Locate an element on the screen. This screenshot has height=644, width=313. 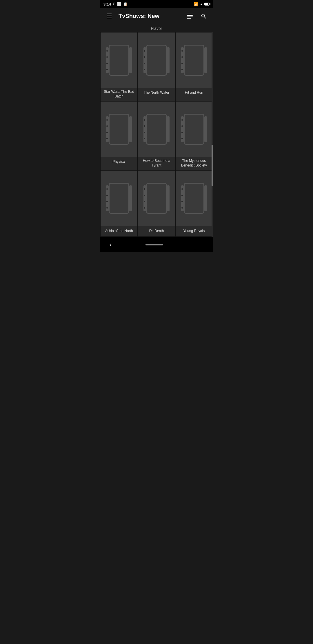
clipboard-icon: 📋 is located at coordinates (125, 4).